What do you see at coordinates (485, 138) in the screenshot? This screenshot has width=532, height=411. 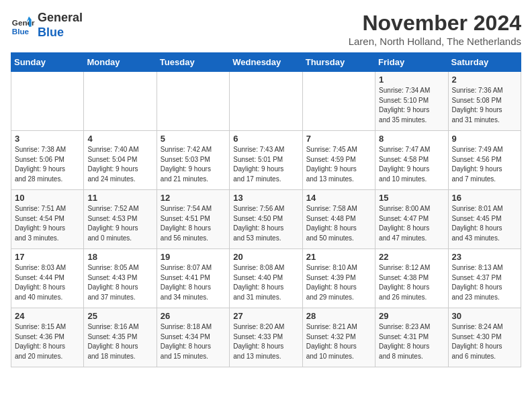 I see `day-number: 9` at bounding box center [485, 138].